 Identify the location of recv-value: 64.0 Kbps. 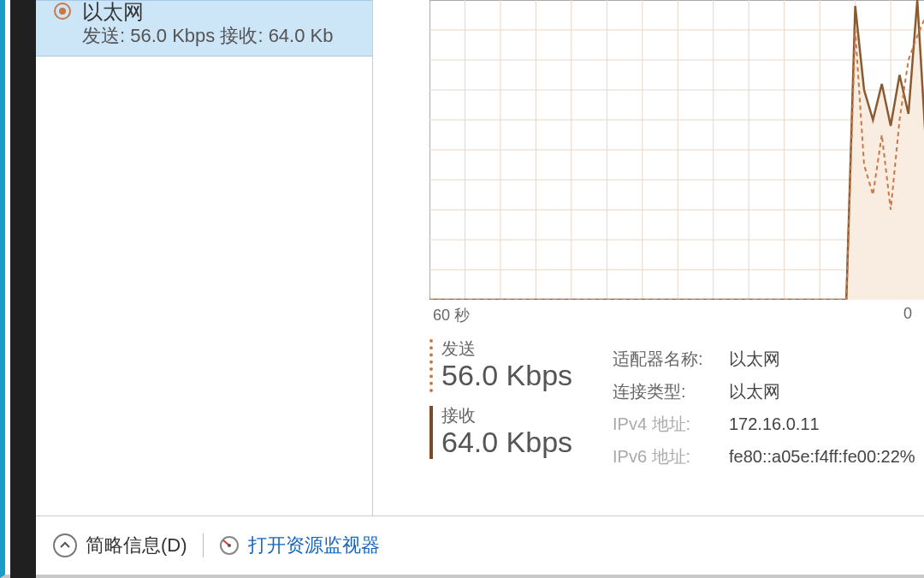
(521, 442).